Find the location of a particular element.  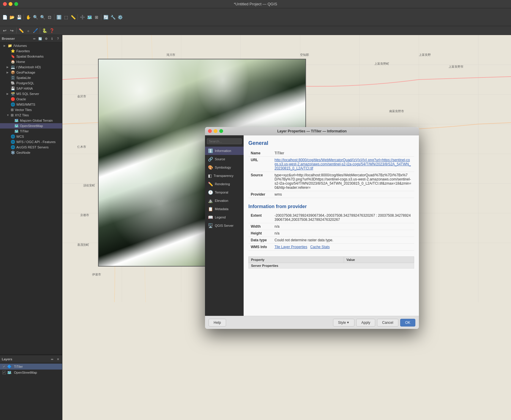

undo-button: ↩ is located at coordinates (5, 31).